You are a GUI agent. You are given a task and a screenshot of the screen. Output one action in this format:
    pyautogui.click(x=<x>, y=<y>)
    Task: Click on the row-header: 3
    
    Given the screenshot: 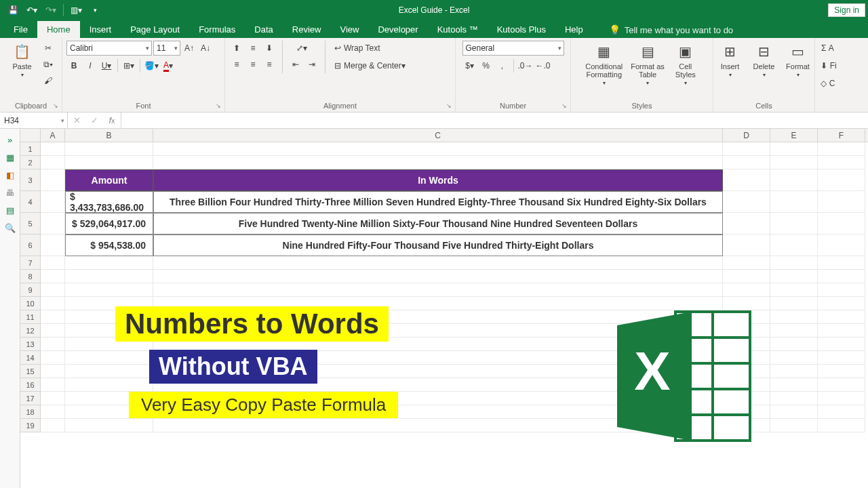 What is the action you would take?
    pyautogui.click(x=31, y=180)
    